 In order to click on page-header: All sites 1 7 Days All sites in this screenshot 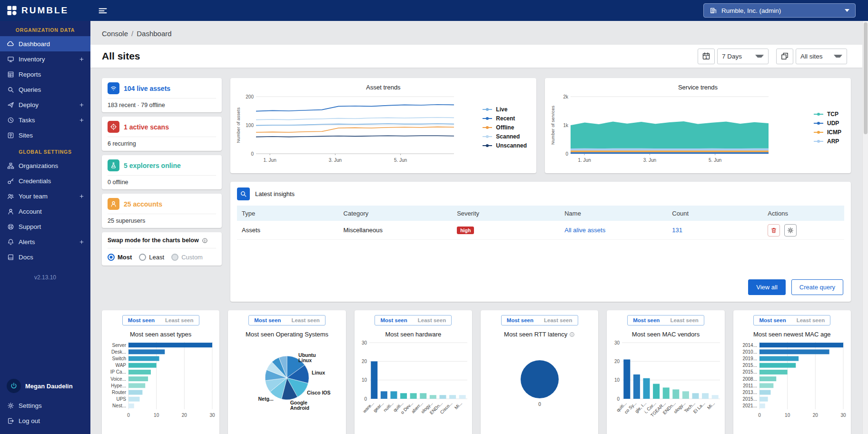, I will do `click(479, 56)`.